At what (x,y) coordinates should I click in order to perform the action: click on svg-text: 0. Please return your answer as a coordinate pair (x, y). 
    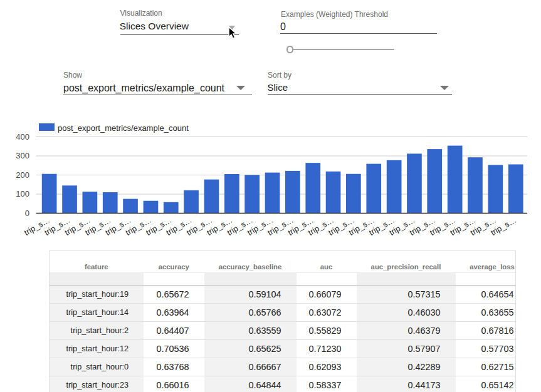
    Looking at the image, I should click on (28, 213).